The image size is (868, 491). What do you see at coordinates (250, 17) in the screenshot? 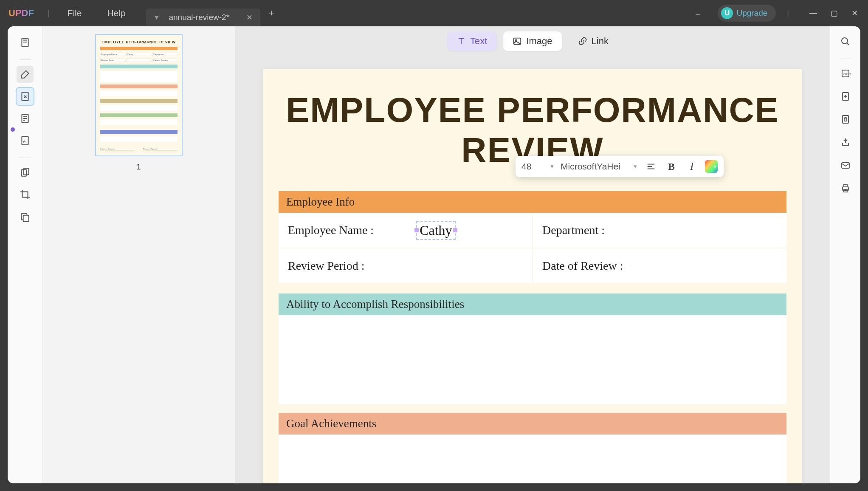
I see `close-tab-icon: ✕` at bounding box center [250, 17].